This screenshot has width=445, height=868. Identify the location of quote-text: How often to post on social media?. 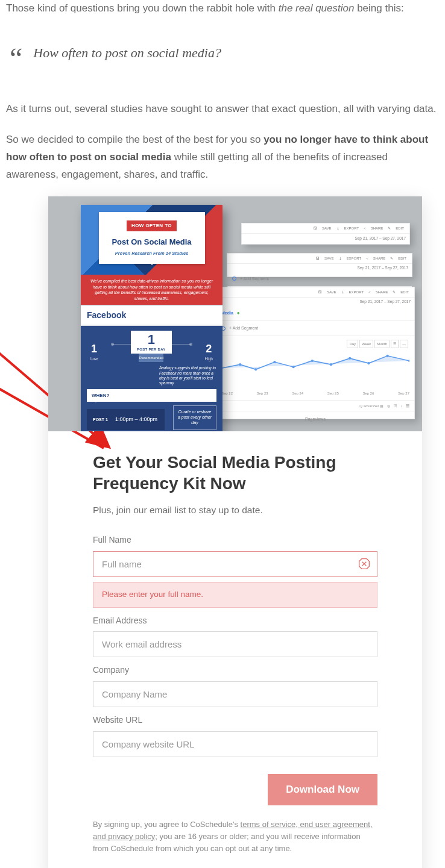
(127, 53).